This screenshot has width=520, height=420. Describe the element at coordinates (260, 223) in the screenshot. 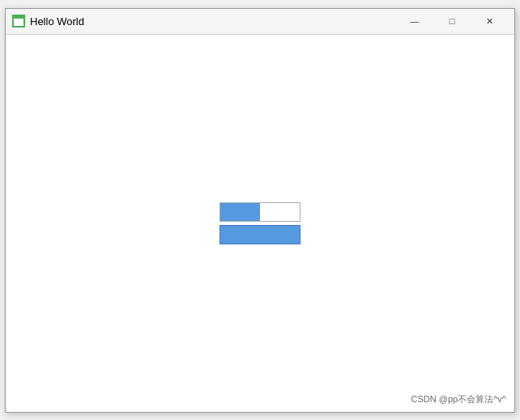

I see `widgets-container` at that location.